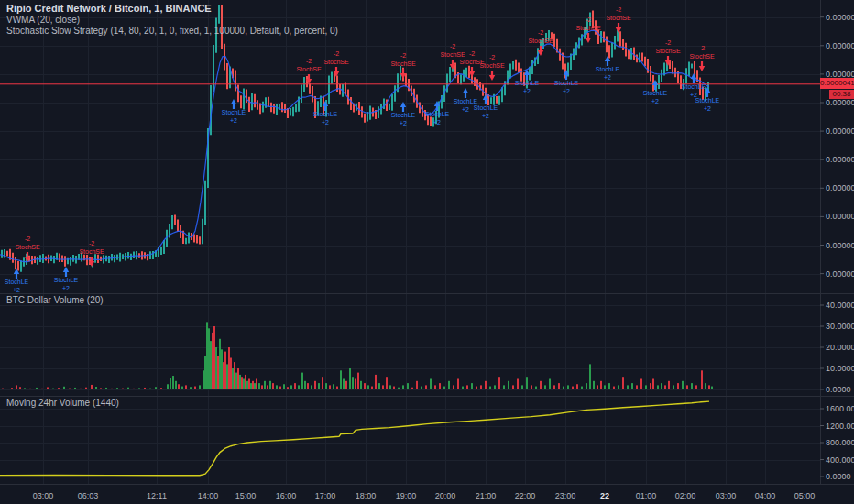 Image resolution: width=854 pixels, height=504 pixels. Describe the element at coordinates (702, 59) in the screenshot. I see `stoch-short-entry-marker: -2StochSE` at that location.